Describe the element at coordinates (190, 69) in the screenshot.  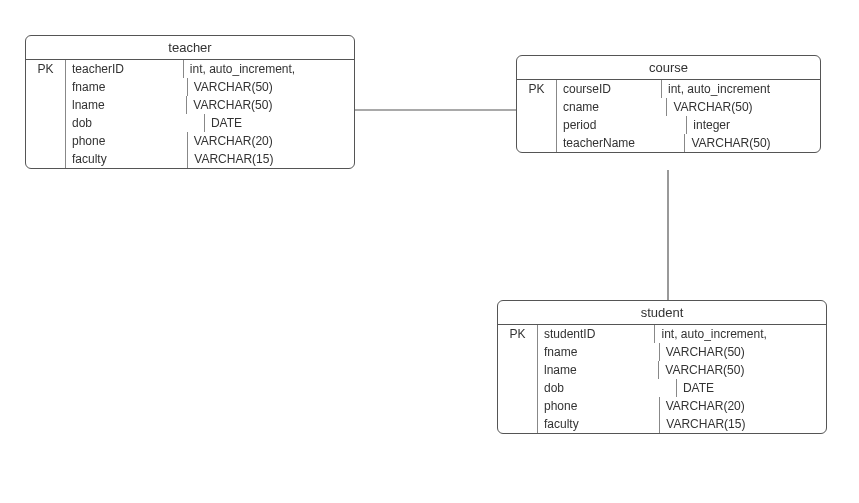
I see `table-row: PK teacherID int, auto_increment,` at that location.